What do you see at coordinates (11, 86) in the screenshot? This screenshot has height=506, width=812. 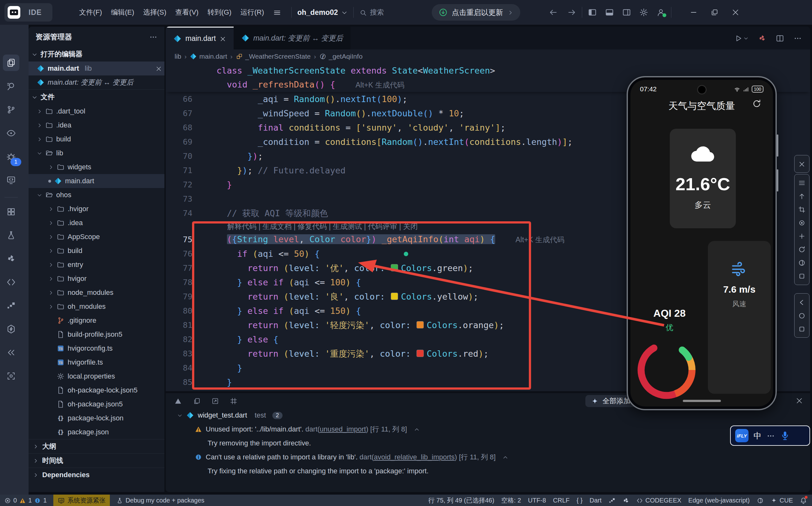 I see `activity-item-search` at bounding box center [11, 86].